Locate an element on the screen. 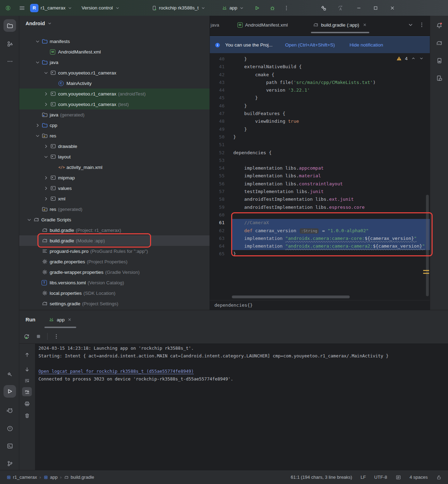  tree-item-cpp: cpp is located at coordinates (115, 125).